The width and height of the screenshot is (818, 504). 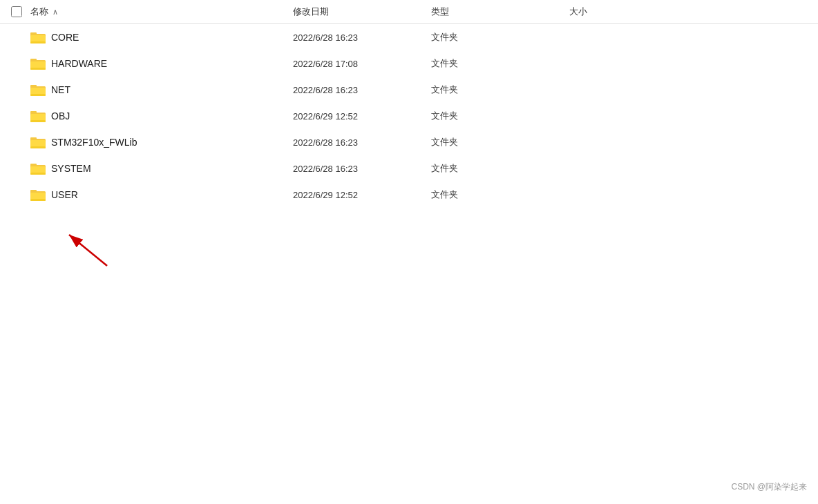 What do you see at coordinates (39, 12) in the screenshot?
I see `col-name-label: 名称` at bounding box center [39, 12].